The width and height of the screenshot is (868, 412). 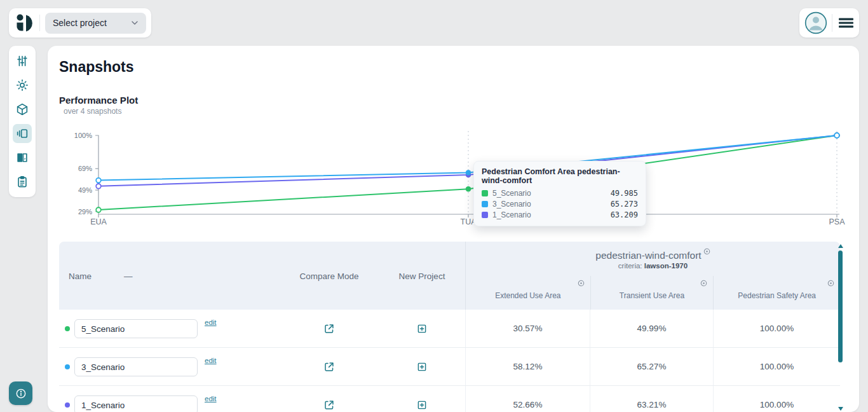 What do you see at coordinates (846, 23) in the screenshot?
I see `hamburger-menu-button` at bounding box center [846, 23].